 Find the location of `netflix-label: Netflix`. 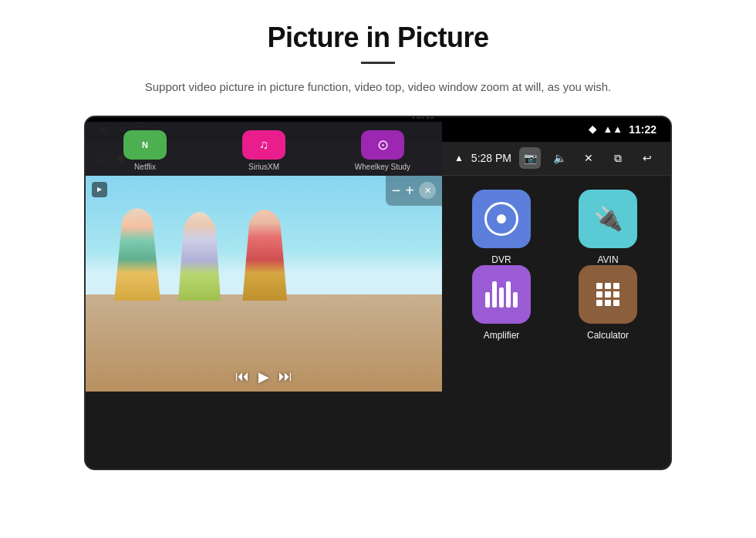

netflix-label: Netflix is located at coordinates (145, 166).